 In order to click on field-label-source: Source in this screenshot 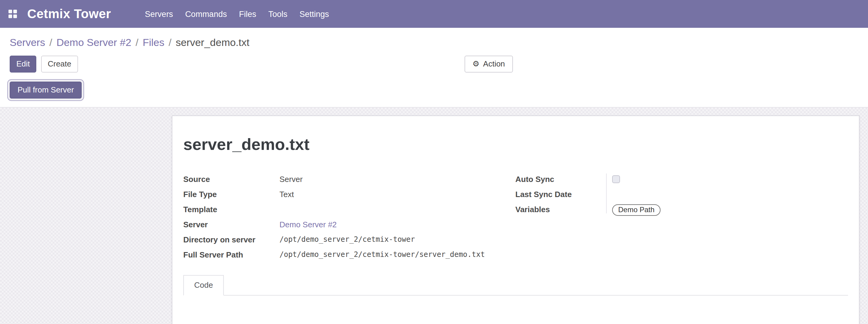, I will do `click(231, 179)`.